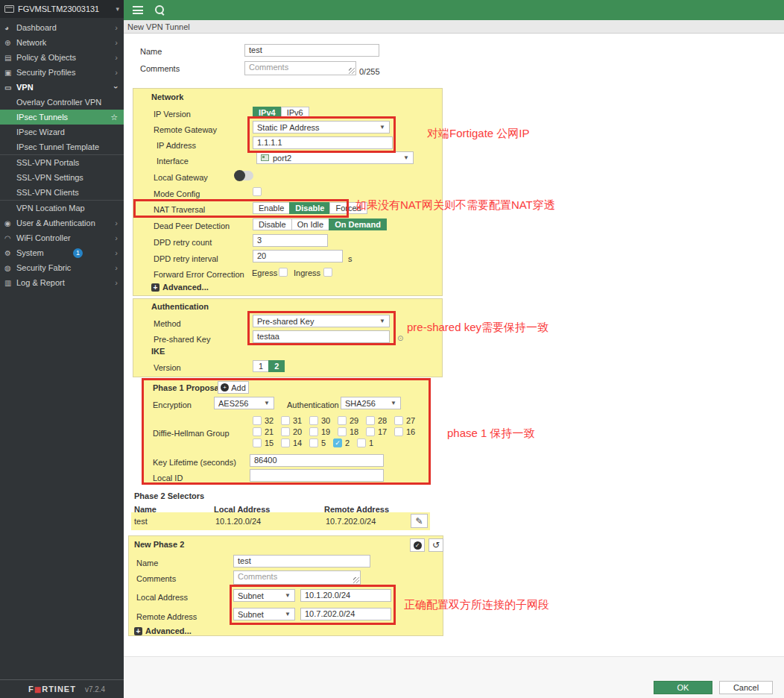 The image size is (784, 698). Describe the element at coordinates (244, 176) in the screenshot. I see `local-gateway-toggle` at that location.